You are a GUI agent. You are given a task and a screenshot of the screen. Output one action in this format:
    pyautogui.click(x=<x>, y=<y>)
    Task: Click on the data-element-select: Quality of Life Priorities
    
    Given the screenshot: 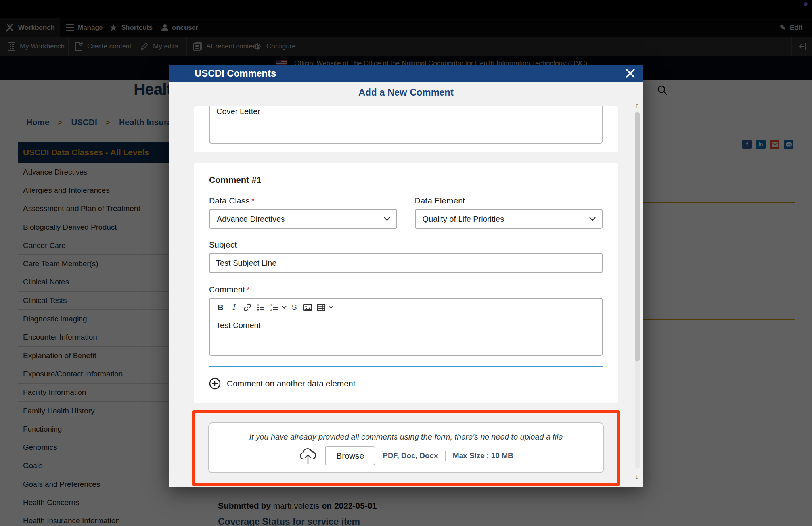 What is the action you would take?
    pyautogui.click(x=509, y=219)
    